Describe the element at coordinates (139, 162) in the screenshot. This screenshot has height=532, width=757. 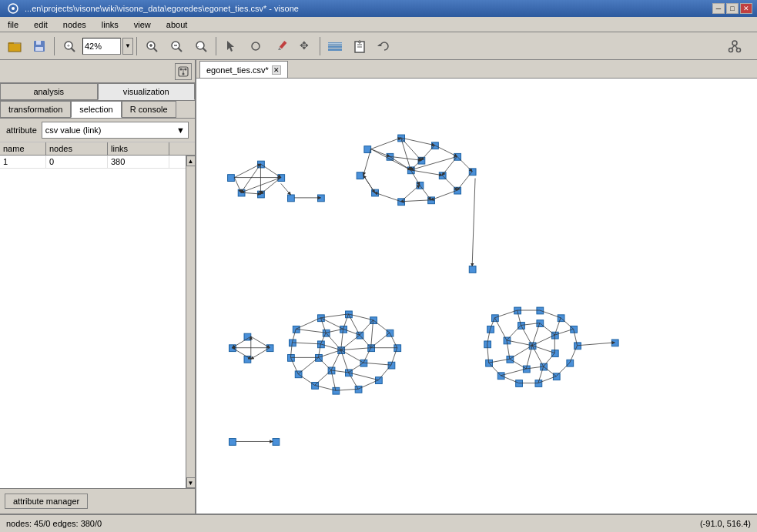
I see `cell-links: 380` at that location.